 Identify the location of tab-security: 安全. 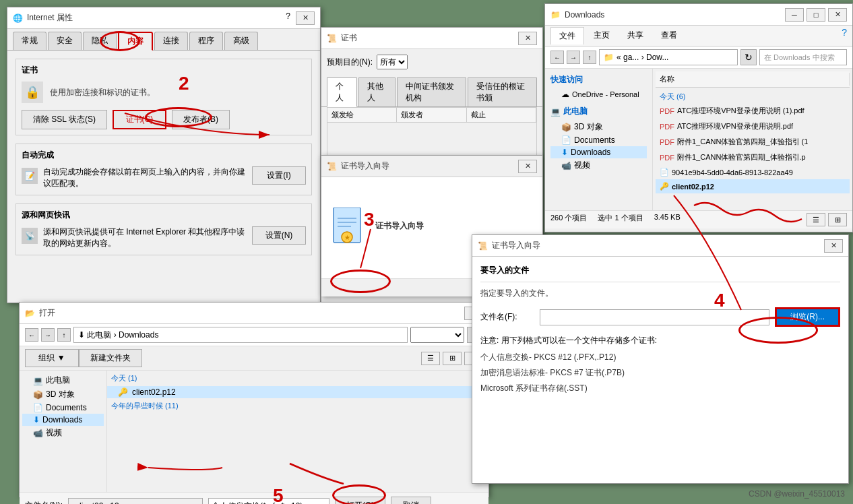
(65, 40).